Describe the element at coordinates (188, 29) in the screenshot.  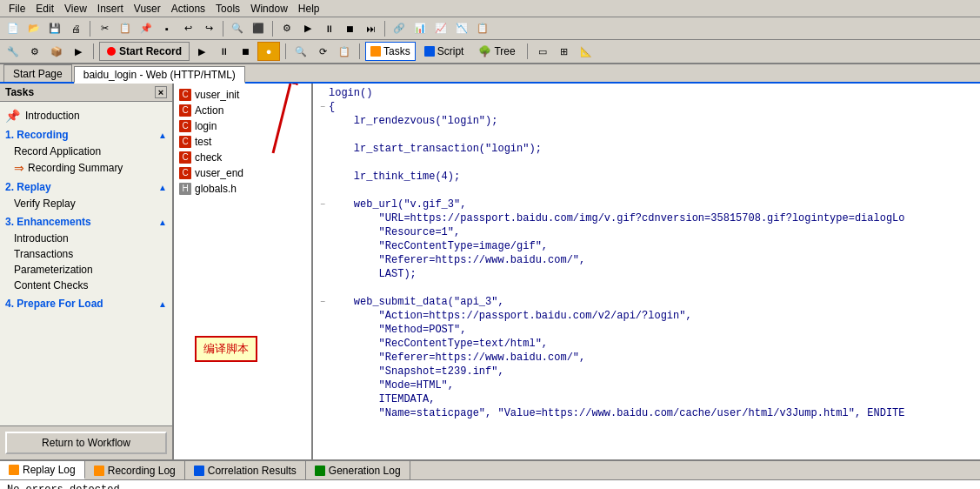
I see `undo-btn: ↩` at that location.